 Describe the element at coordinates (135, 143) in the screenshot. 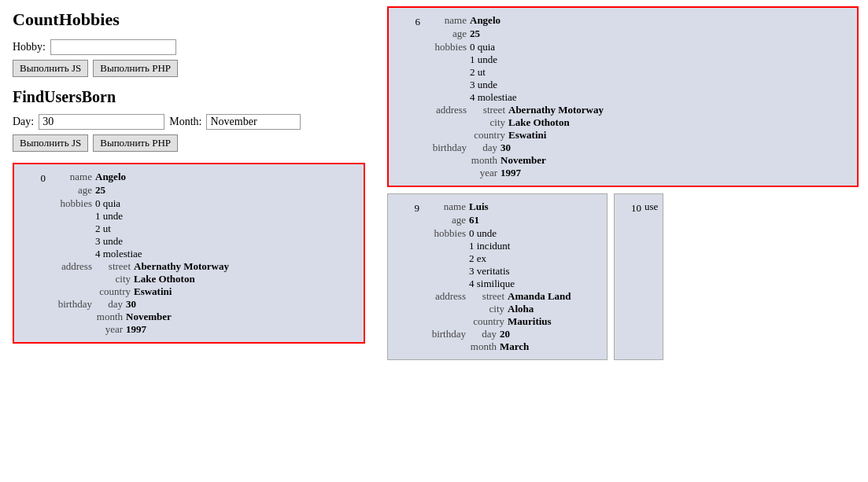

I see `find-users-php-button: Выполнить PHP` at that location.